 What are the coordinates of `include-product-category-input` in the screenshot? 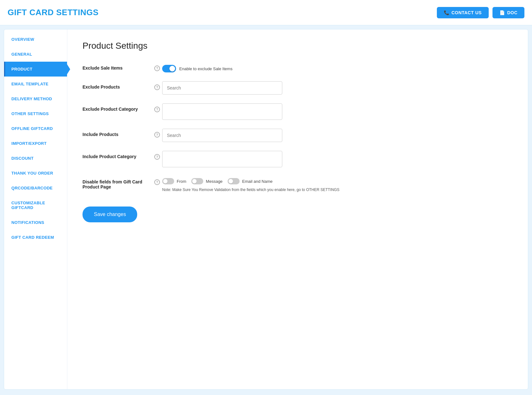 It's located at (222, 159).